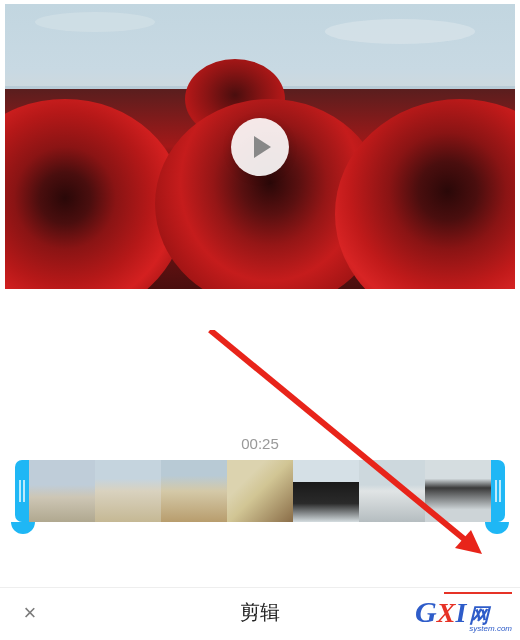 Image resolution: width=520 pixels, height=640 pixels. Describe the element at coordinates (260, 491) in the screenshot. I see `timeline-frames` at that location.